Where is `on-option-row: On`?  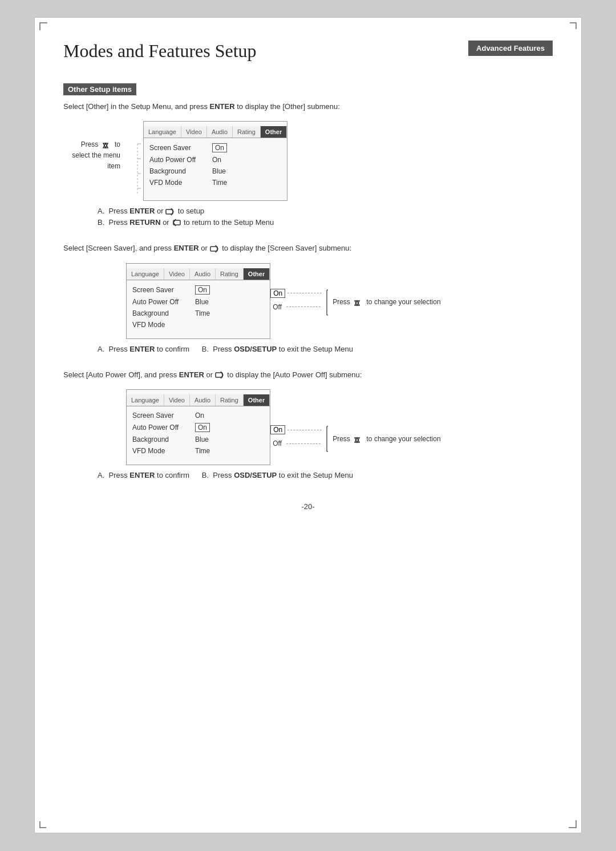
on-option-row: On is located at coordinates (297, 293).